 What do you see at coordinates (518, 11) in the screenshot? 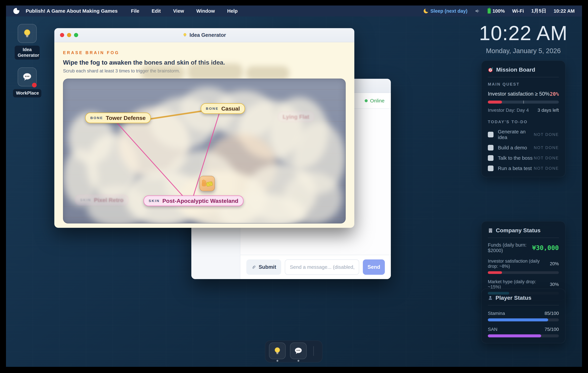
I see `wifi-label: Wi-Fi` at bounding box center [518, 11].